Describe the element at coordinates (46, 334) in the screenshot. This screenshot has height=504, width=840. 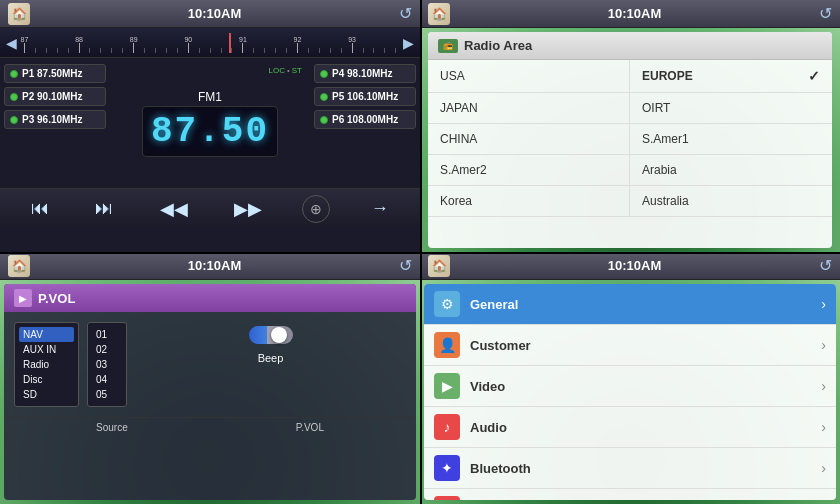
I see `source-item-nav: NAV` at that location.